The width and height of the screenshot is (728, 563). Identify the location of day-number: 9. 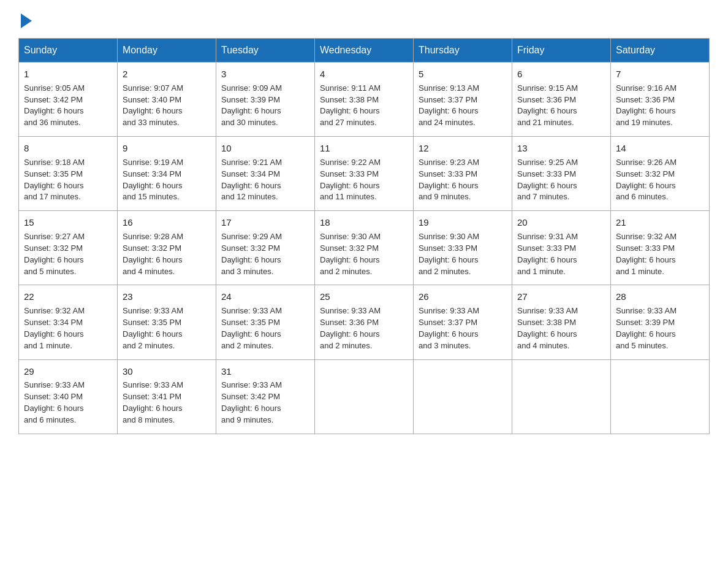
(167, 148).